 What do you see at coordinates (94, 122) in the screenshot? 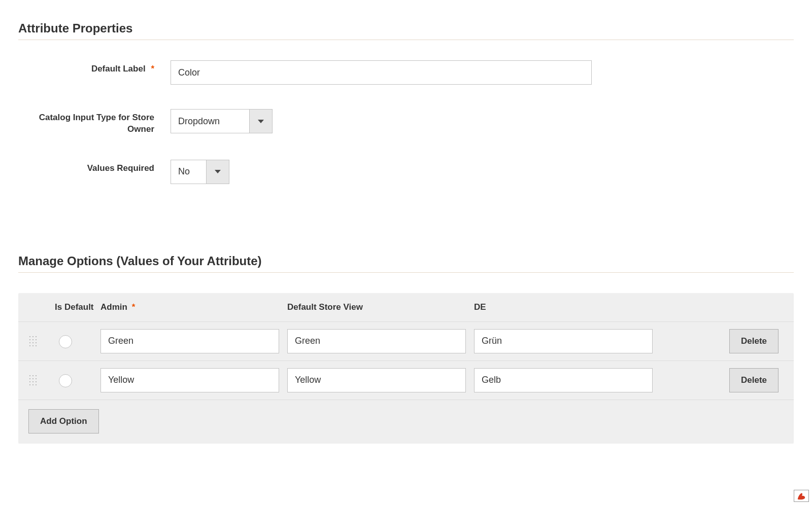
I see `label-catalog-input-type: Catalog Input Type for Store Owner` at bounding box center [94, 122].